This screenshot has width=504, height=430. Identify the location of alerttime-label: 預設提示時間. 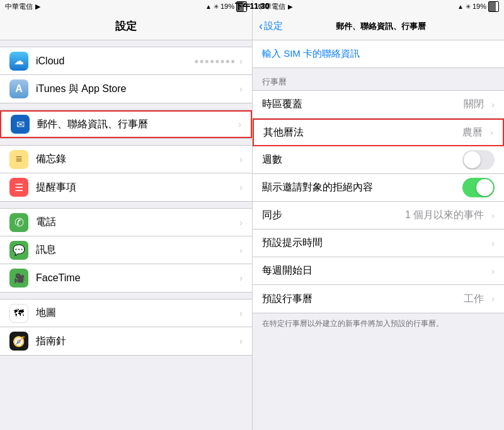
(375, 243).